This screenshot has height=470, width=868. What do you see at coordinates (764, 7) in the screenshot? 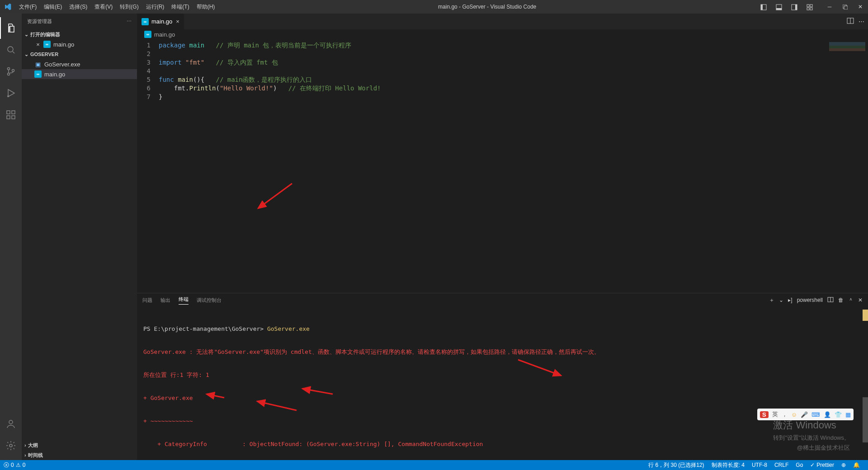
I see `layout-panel-left-icon` at bounding box center [764, 7].